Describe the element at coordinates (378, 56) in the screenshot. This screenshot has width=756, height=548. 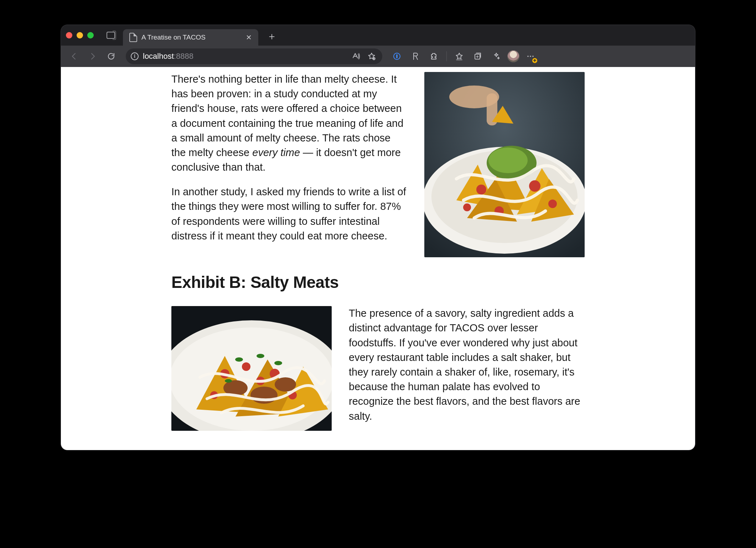
I see `toolbar: i localhost:8888` at that location.